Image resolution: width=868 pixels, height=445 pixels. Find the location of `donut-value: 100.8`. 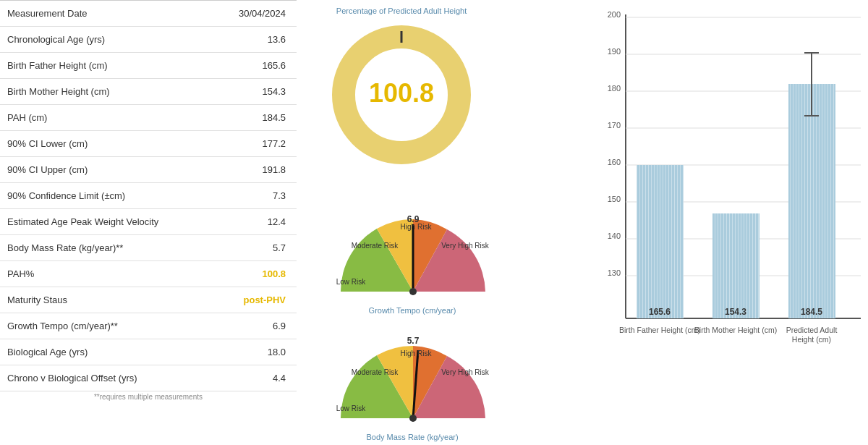

donut-value: 100.8 is located at coordinates (401, 93).